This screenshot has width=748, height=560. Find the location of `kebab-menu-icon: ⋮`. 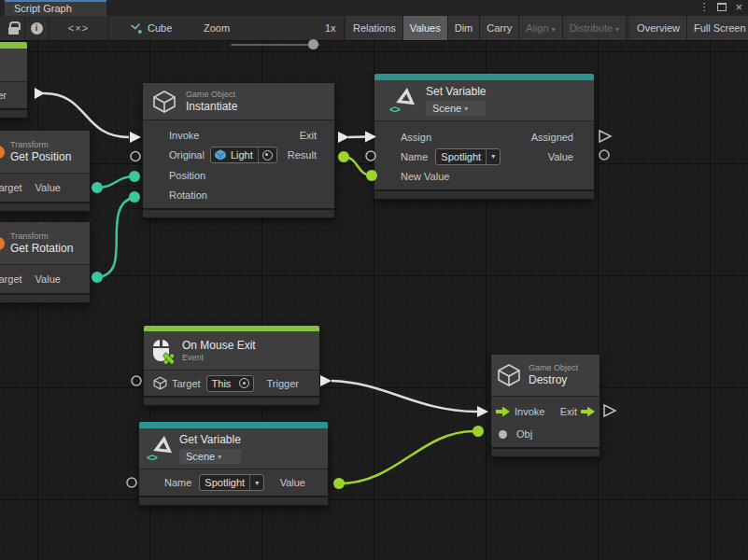

kebab-menu-icon: ⋮ is located at coordinates (704, 7).